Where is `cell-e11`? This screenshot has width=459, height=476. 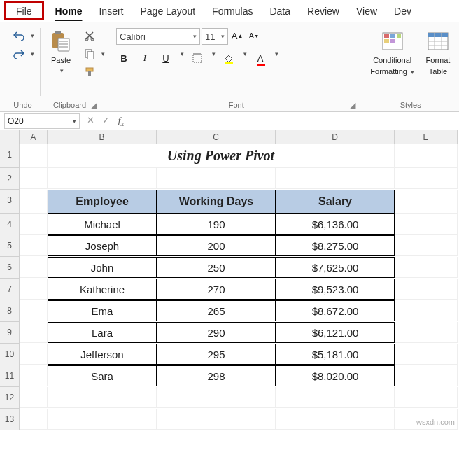 cell-e11 is located at coordinates (426, 376).